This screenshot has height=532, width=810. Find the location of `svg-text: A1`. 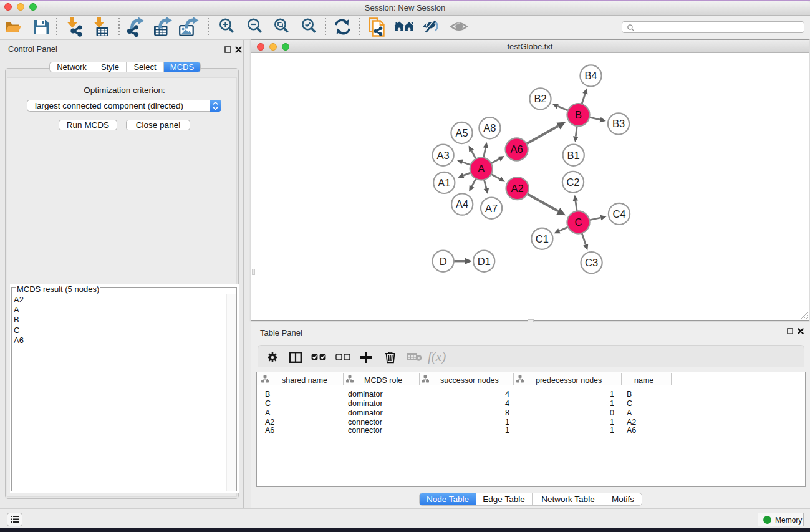

svg-text: A1 is located at coordinates (444, 183).